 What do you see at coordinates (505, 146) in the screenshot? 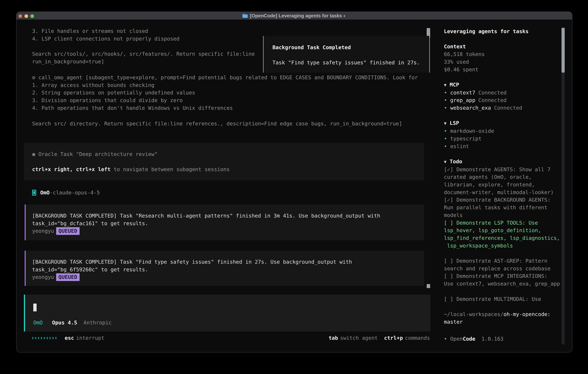
I see `lsp-item: •eslint` at bounding box center [505, 146].